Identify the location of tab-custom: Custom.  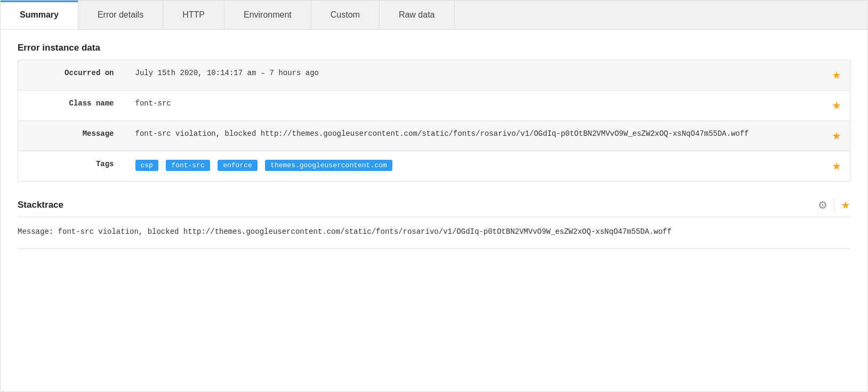
(345, 15).